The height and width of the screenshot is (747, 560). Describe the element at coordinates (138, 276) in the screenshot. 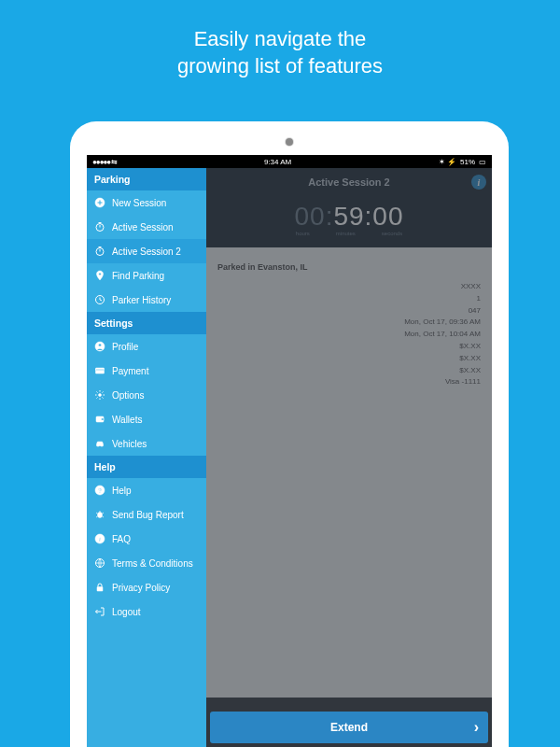

I see `sidebar-item-label: Find Parking` at that location.